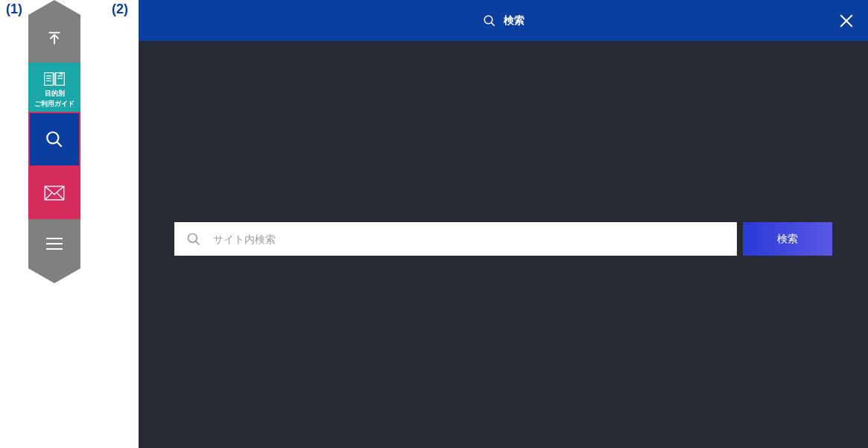 This screenshot has width=868, height=448. What do you see at coordinates (54, 244) in the screenshot?
I see `sidebar-menu-button` at bounding box center [54, 244].